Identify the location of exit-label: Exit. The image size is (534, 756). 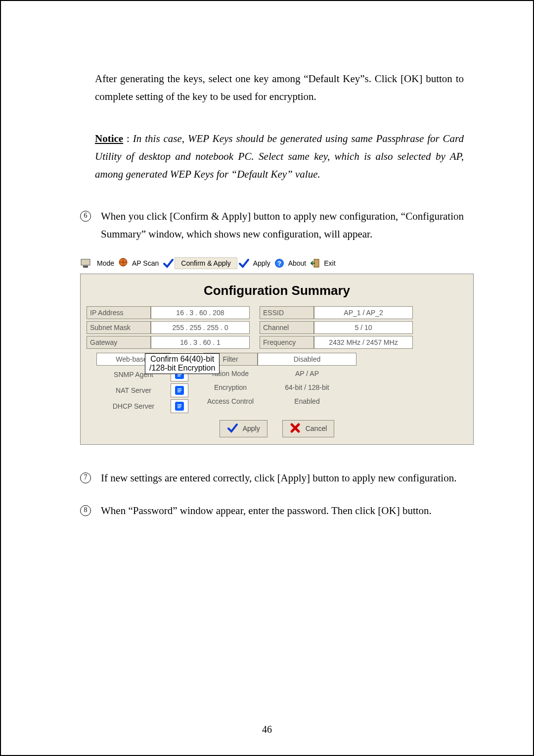
(329, 263).